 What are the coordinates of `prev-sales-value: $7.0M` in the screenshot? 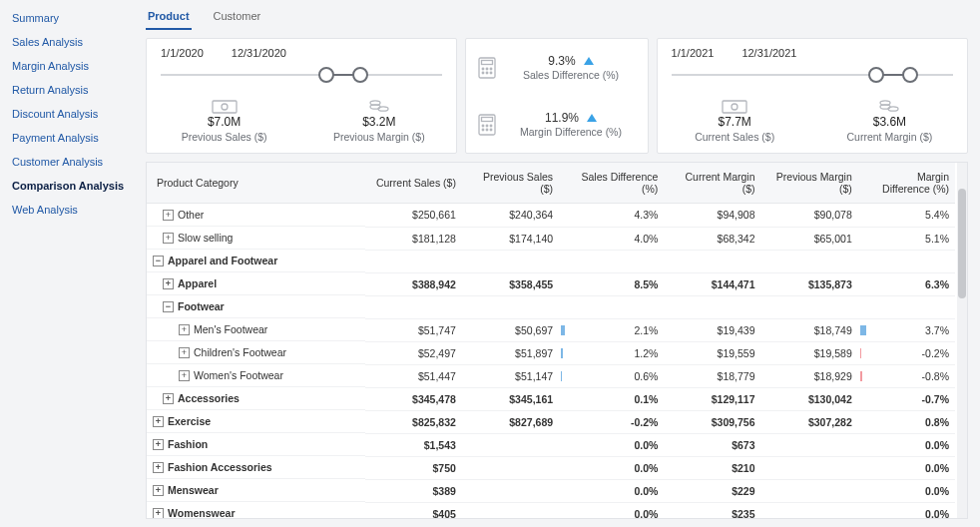 It's located at (224, 122).